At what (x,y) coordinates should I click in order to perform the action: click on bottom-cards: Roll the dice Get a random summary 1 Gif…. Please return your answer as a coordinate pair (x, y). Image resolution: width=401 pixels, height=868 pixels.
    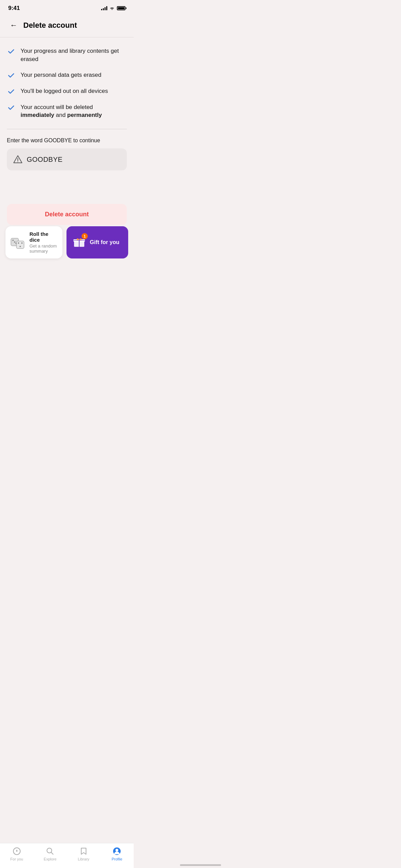
    Looking at the image, I should click on (67, 242).